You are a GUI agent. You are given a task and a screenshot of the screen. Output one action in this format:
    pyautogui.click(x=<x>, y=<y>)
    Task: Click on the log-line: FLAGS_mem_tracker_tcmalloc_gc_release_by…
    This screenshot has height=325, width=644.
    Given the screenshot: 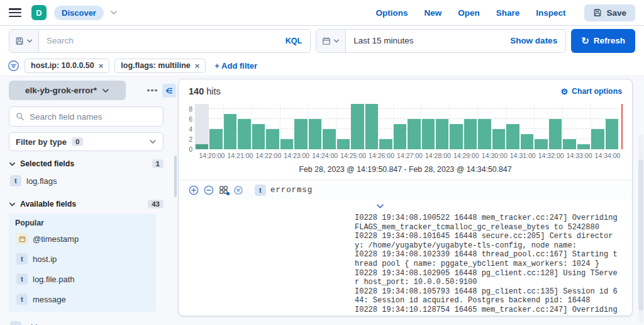 What is the action you would take?
    pyautogui.click(x=494, y=316)
    